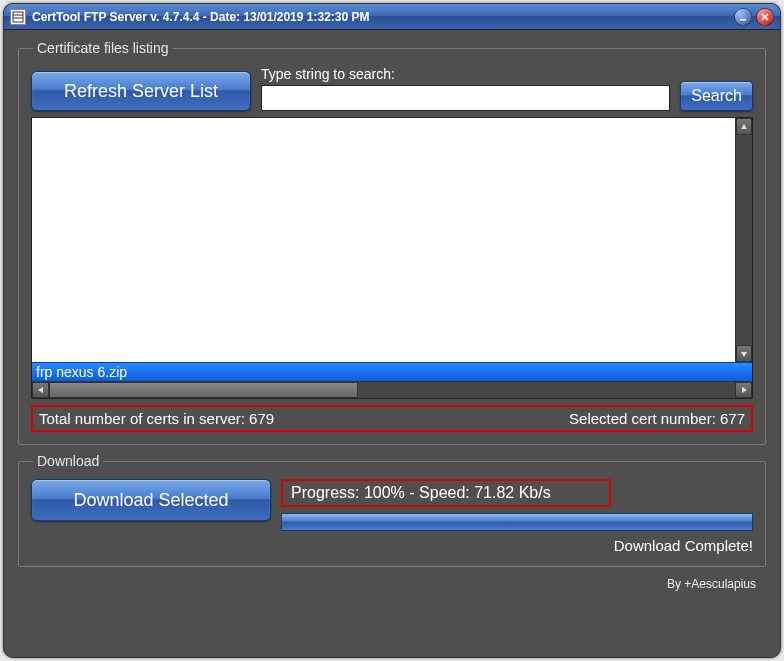 The image size is (784, 661). What do you see at coordinates (765, 17) in the screenshot?
I see `close-button` at bounding box center [765, 17].